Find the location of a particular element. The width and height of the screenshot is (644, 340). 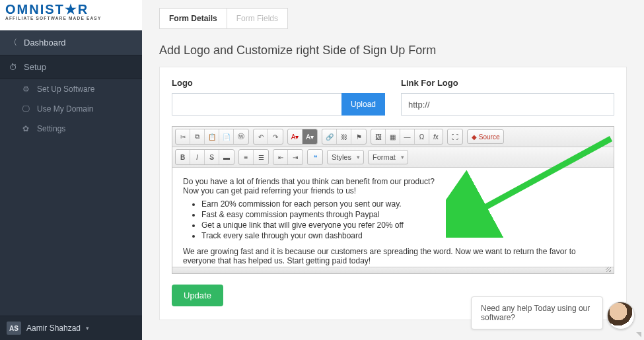

unlink-icon: ⛓ is located at coordinates (344, 137).